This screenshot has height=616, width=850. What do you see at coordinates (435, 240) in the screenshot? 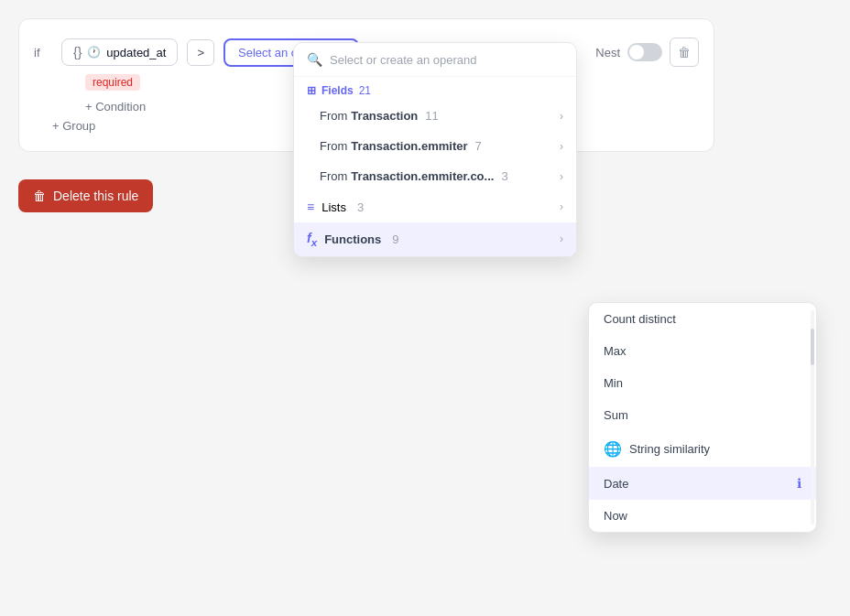
I see `functions-item: fx Functions 9 ›` at bounding box center [435, 240].